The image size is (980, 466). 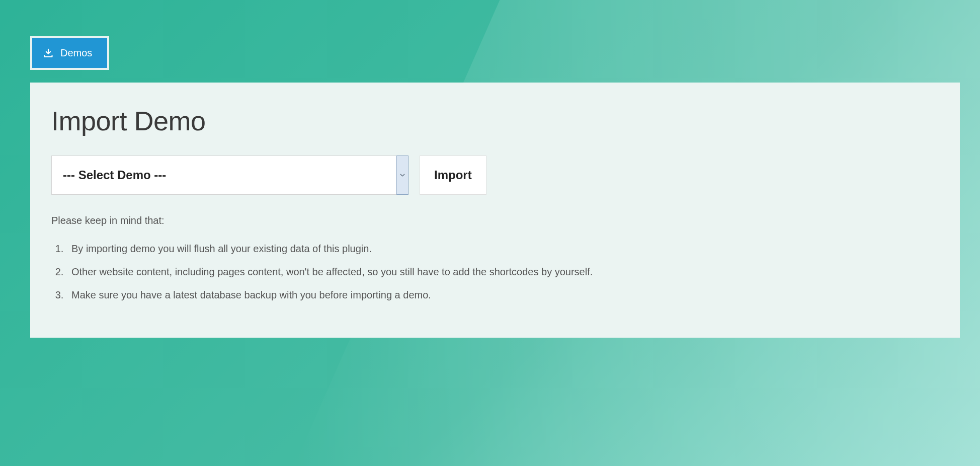 What do you see at coordinates (69, 53) in the screenshot?
I see `tab-bar: Demos` at bounding box center [69, 53].